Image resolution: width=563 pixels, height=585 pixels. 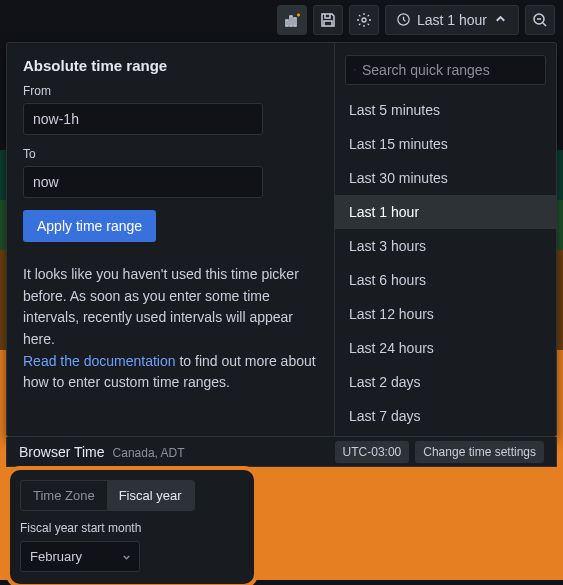 I want to click on quick-range-item: Last 3 hours, so click(x=446, y=246).